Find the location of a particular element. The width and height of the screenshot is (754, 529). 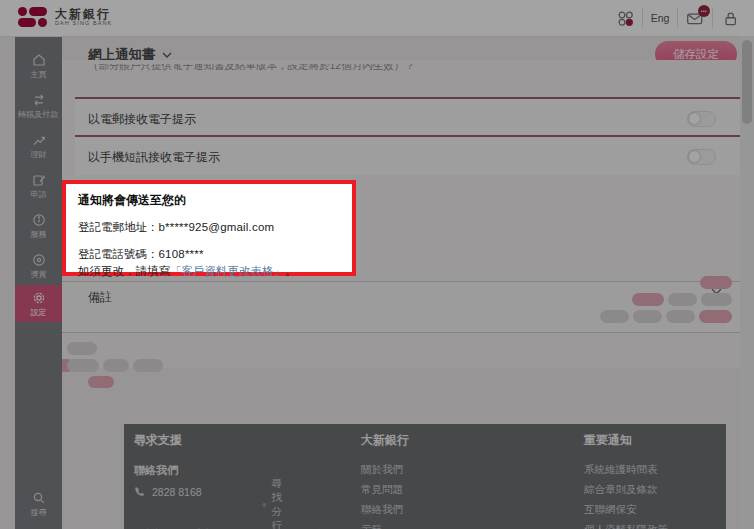

language-label: Eng is located at coordinates (660, 18).